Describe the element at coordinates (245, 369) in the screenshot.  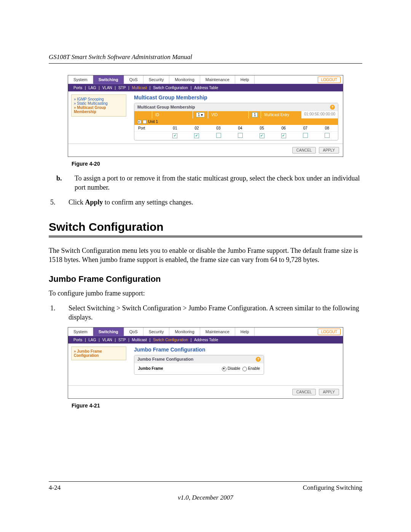
I see `radio-enable` at that location.